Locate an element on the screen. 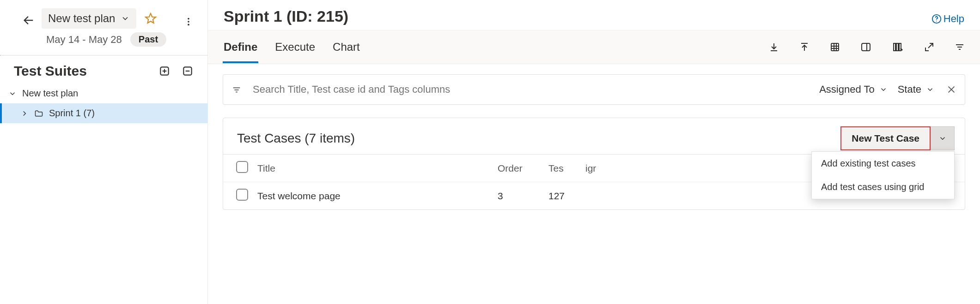 The image size is (980, 304). filter-lines-icon is located at coordinates (237, 89).